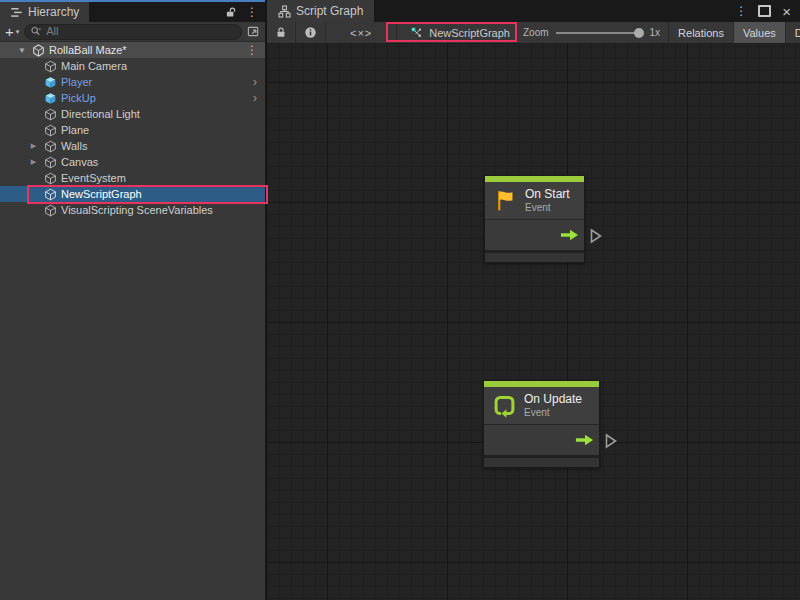 This screenshot has height=600, width=800. What do you see at coordinates (22, 50) in the screenshot?
I see `scene-foldout-icon: ▼` at bounding box center [22, 50].